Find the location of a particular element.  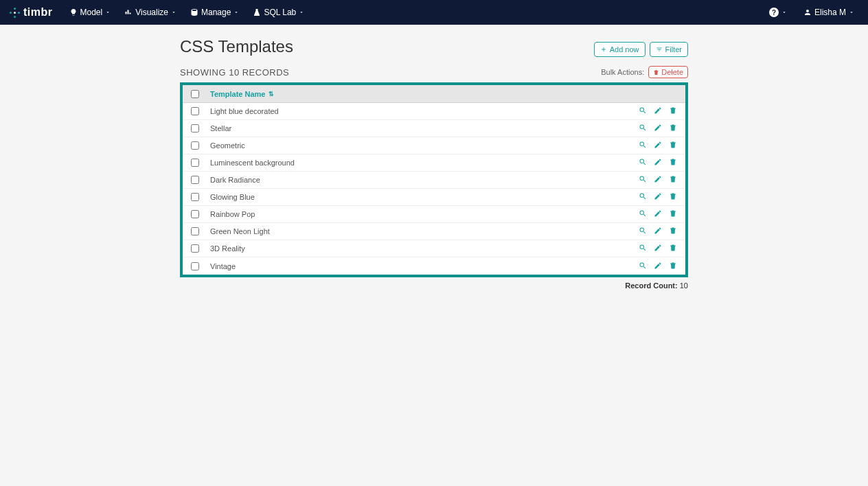

row-template-name: Stellar is located at coordinates (424, 128).